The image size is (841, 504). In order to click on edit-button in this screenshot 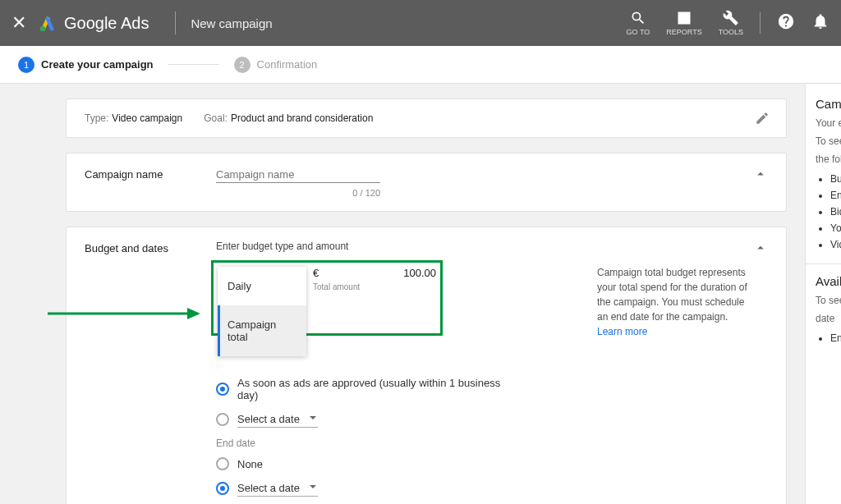, I will do `click(762, 120)`.